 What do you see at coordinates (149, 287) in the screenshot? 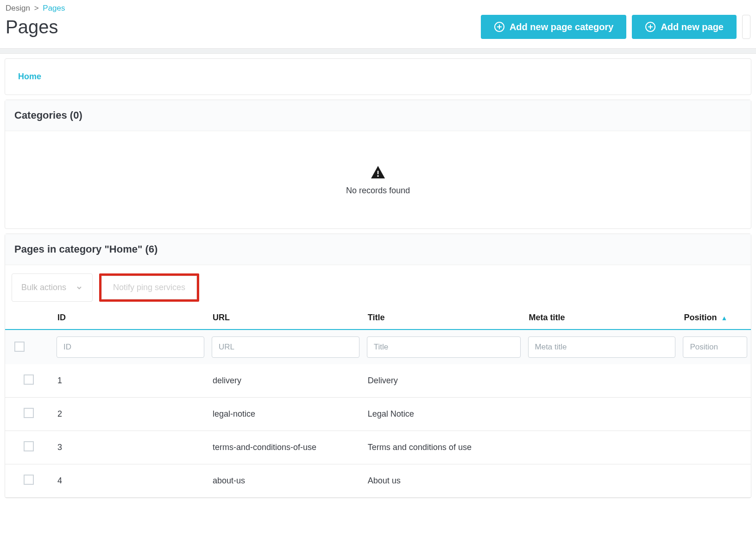
I see `notify-highlight-box: Notify ping services` at bounding box center [149, 287].